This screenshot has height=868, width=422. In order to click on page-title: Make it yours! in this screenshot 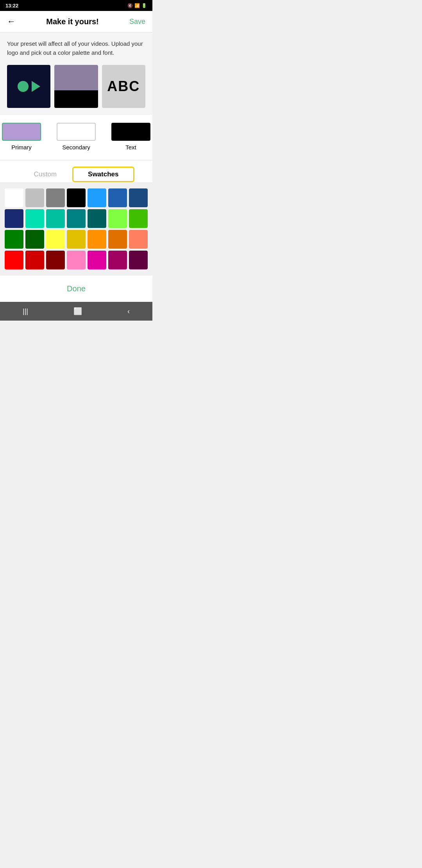, I will do `click(72, 22)`.